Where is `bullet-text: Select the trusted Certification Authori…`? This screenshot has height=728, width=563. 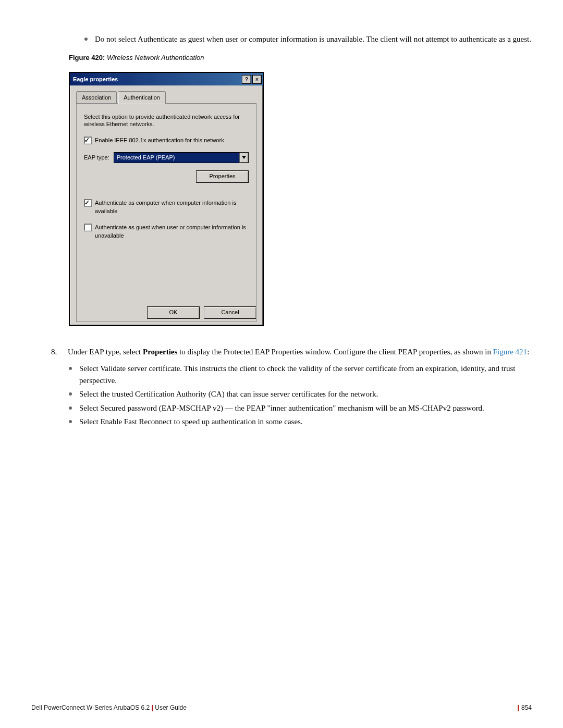 bullet-text: Select the trusted Certification Authori… is located at coordinates (228, 394).